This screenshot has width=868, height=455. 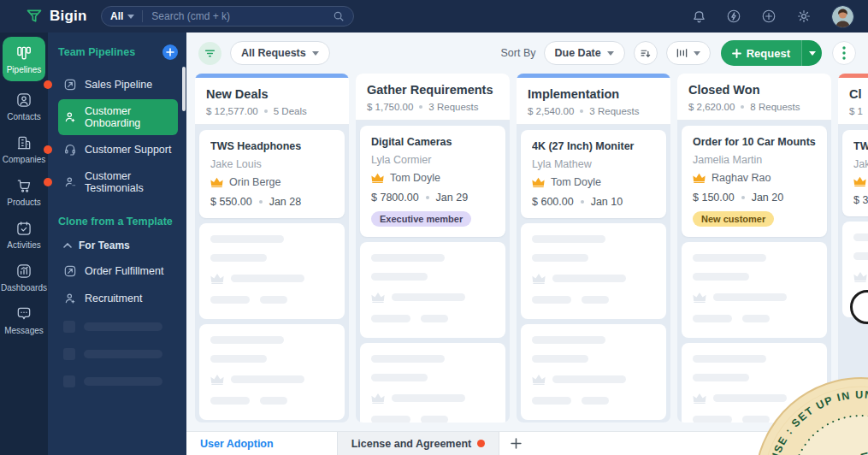 I want to click on sort-field-dropdown: Due Date, so click(x=585, y=53).